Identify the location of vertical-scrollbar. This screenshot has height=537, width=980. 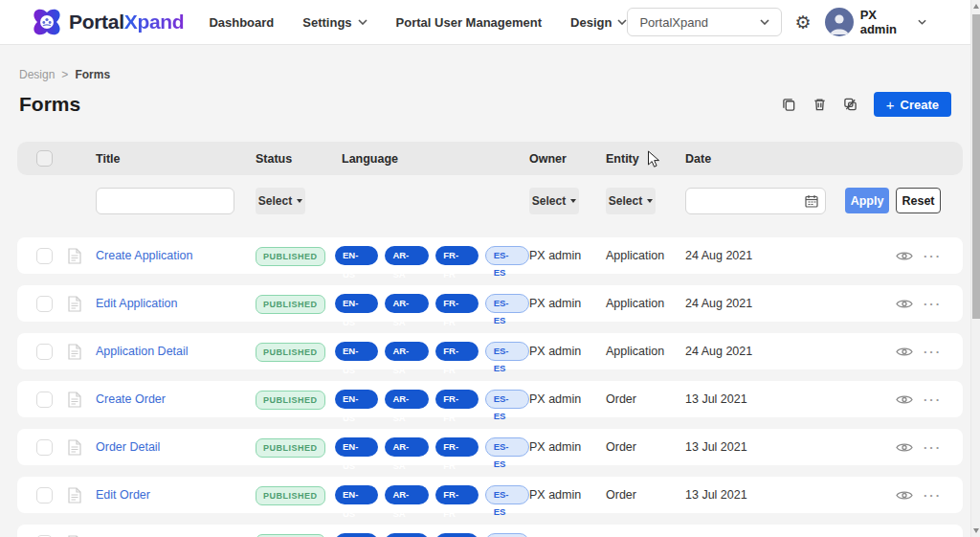
(975, 268).